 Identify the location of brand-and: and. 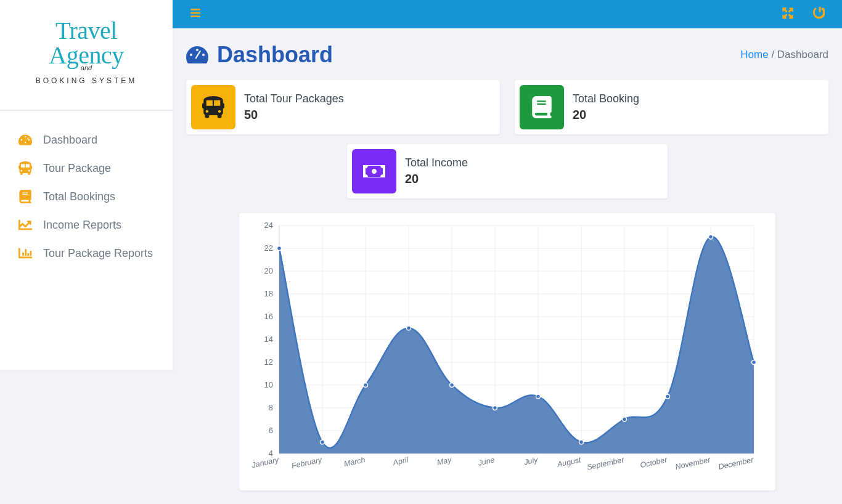
(86, 68).